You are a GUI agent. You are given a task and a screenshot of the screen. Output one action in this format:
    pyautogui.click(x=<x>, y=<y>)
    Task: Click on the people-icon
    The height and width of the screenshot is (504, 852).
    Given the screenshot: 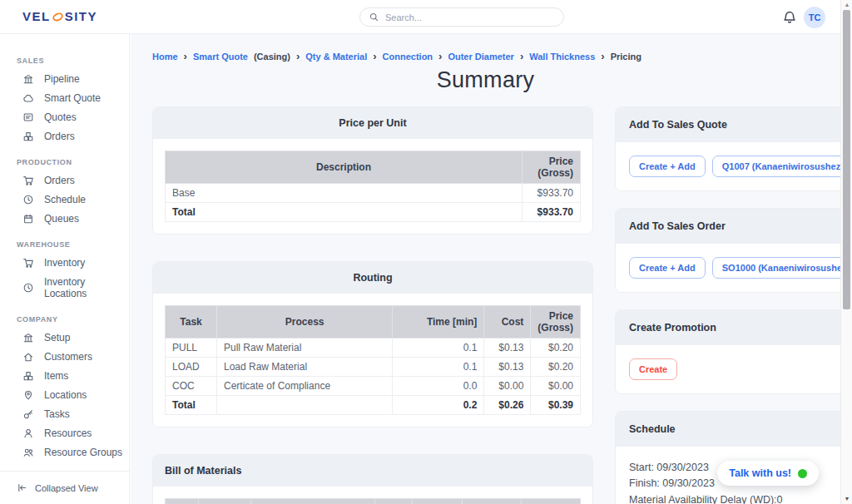 What is the action you would take?
    pyautogui.click(x=28, y=452)
    